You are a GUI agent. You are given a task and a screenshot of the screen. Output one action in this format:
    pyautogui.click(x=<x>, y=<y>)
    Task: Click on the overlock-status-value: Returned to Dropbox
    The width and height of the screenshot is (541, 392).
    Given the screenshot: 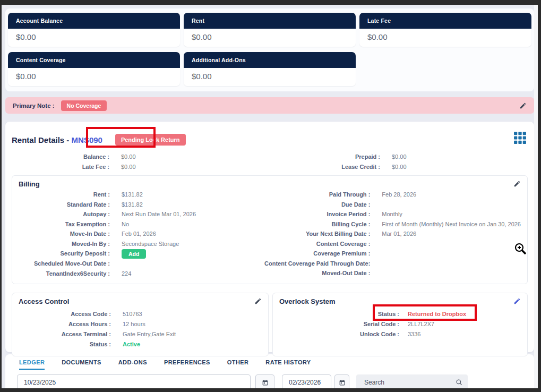 What is the action you would take?
    pyautogui.click(x=437, y=314)
    